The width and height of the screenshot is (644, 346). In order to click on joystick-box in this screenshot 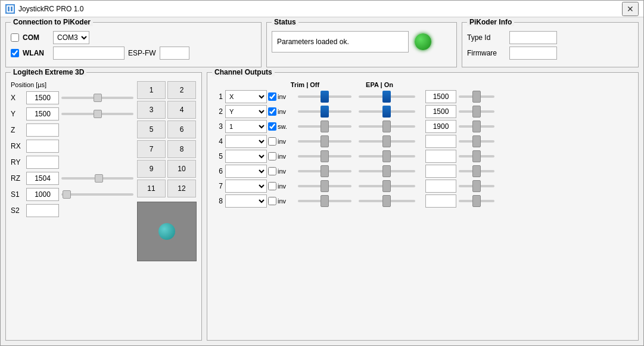, I will do `click(167, 231)`.